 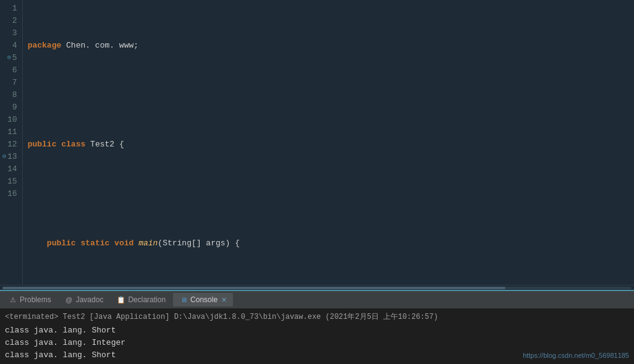 What do you see at coordinates (317, 317) in the screenshot?
I see `console-header: <terminated> Test2 [Java Application] D:…` at bounding box center [317, 317].